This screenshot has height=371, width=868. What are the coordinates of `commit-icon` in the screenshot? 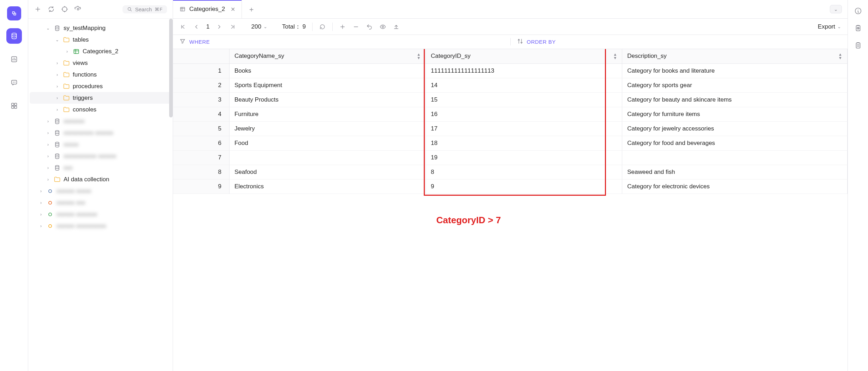 It's located at (396, 27).